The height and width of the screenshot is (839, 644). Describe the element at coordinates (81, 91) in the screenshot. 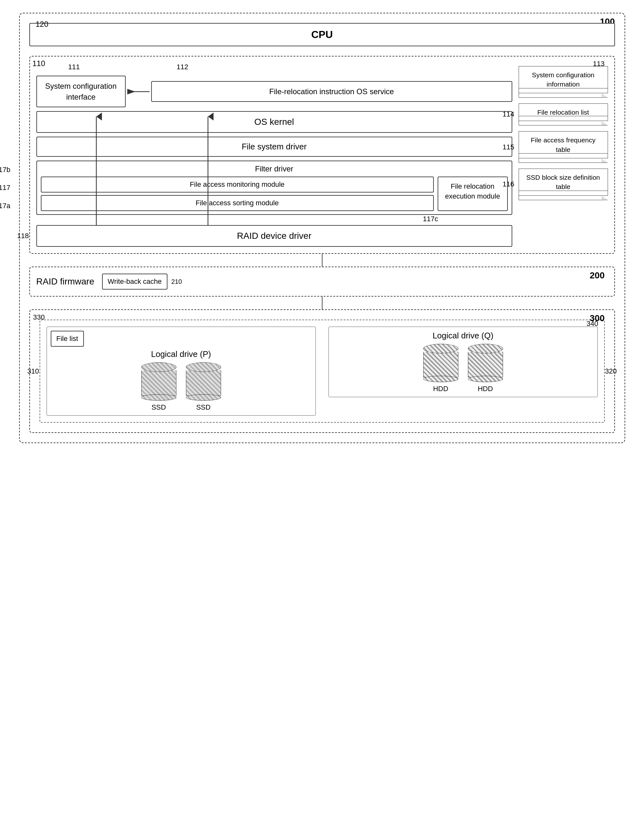

I see `sys-config-box: System configuration interface` at that location.